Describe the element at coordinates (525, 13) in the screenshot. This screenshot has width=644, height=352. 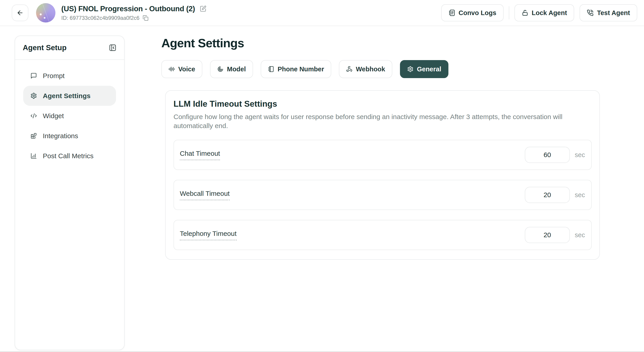
I see `lock-open-icon` at that location.